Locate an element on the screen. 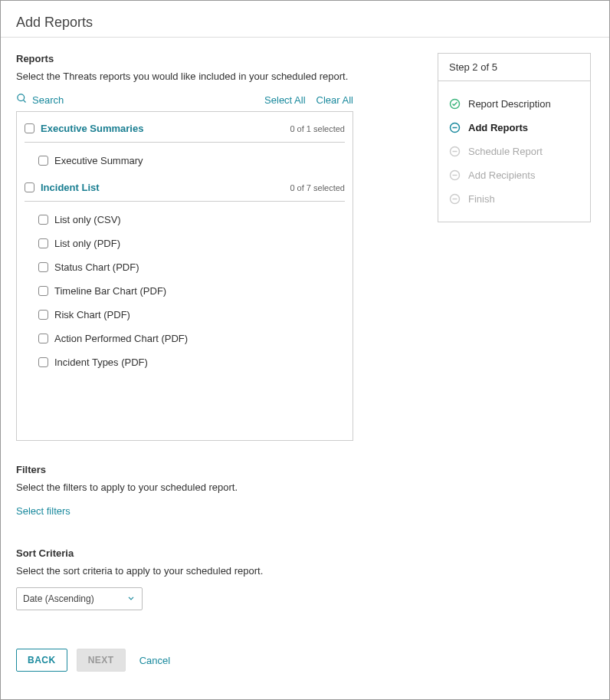  steps-header: Step 2 of 5 is located at coordinates (514, 67).